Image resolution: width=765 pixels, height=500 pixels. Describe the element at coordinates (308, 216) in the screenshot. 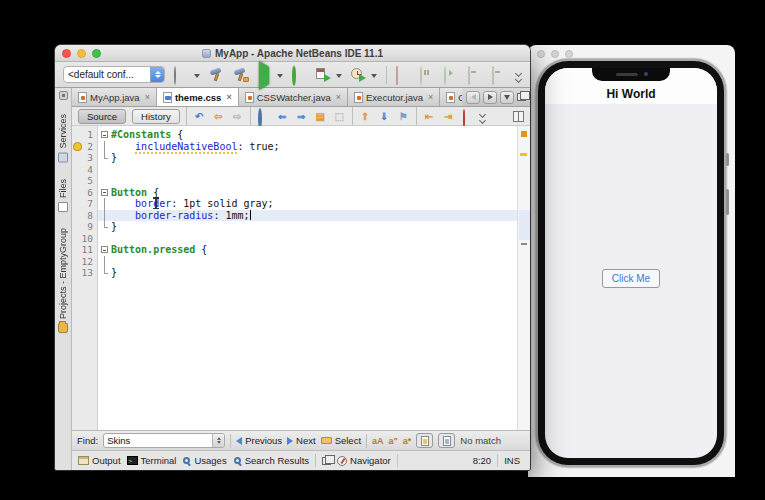

I see `code-line-8: border-radius: 1mm;` at that location.